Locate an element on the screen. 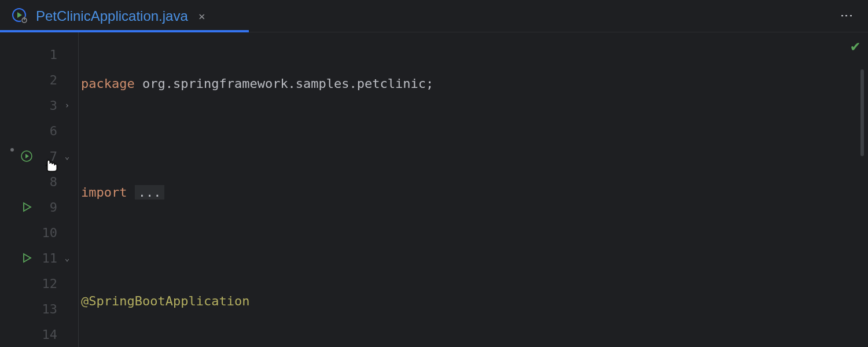  folded-region: ... is located at coordinates (150, 192).